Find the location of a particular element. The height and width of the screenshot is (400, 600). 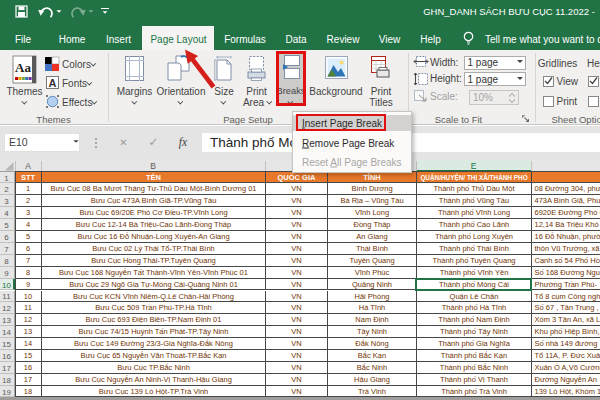

svg-text: A is located at coordinates (53, 83).